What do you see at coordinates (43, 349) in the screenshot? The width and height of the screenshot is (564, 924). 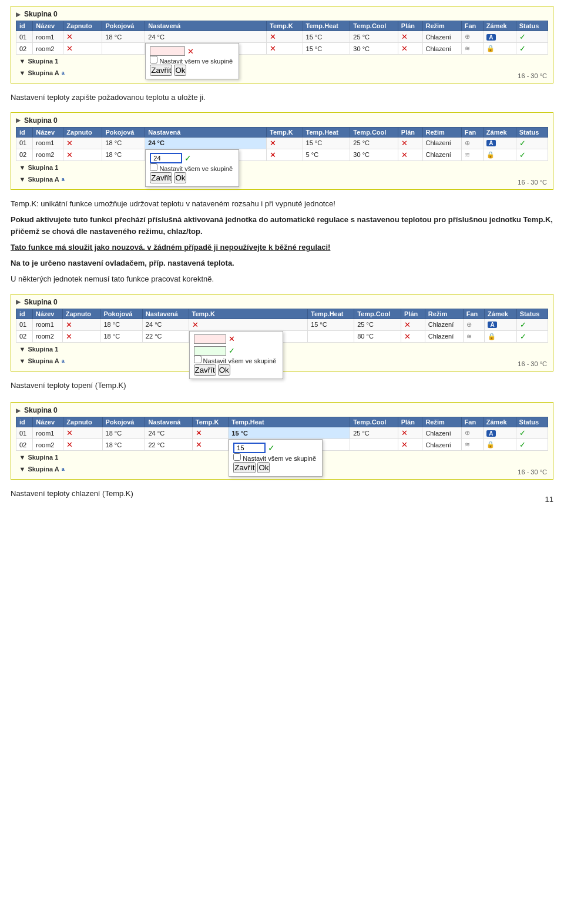 I see `group1-label-3: Skupina 1` at bounding box center [43, 349].